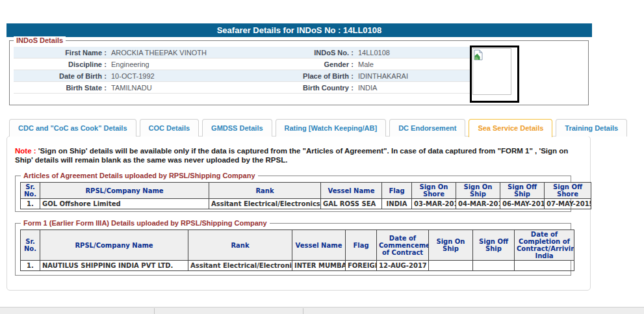  Describe the element at coordinates (298, 76) in the screenshot. I see `field-label: Place of Birth` at that location.